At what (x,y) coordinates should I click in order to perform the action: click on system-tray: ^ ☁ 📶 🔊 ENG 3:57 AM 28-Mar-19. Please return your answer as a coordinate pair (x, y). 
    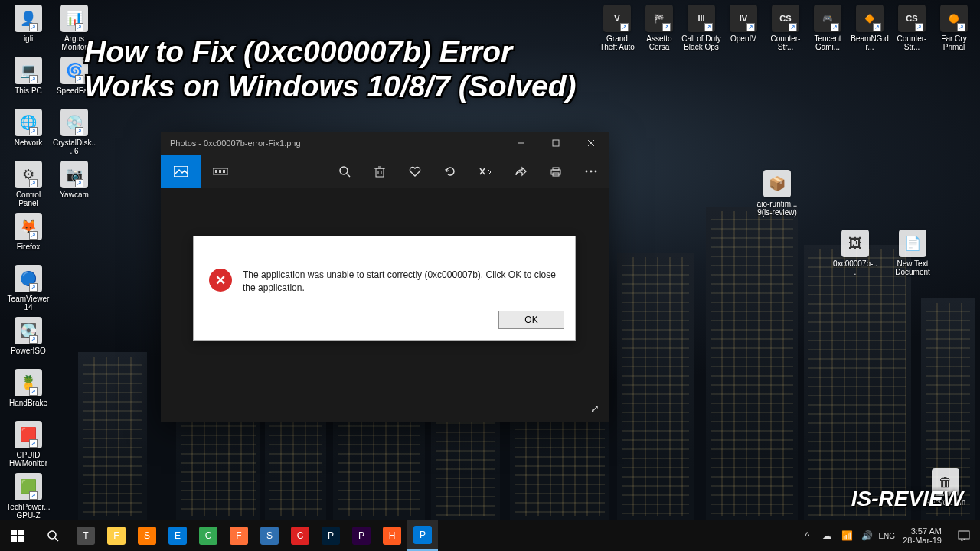
    Looking at the image, I should click on (888, 536).